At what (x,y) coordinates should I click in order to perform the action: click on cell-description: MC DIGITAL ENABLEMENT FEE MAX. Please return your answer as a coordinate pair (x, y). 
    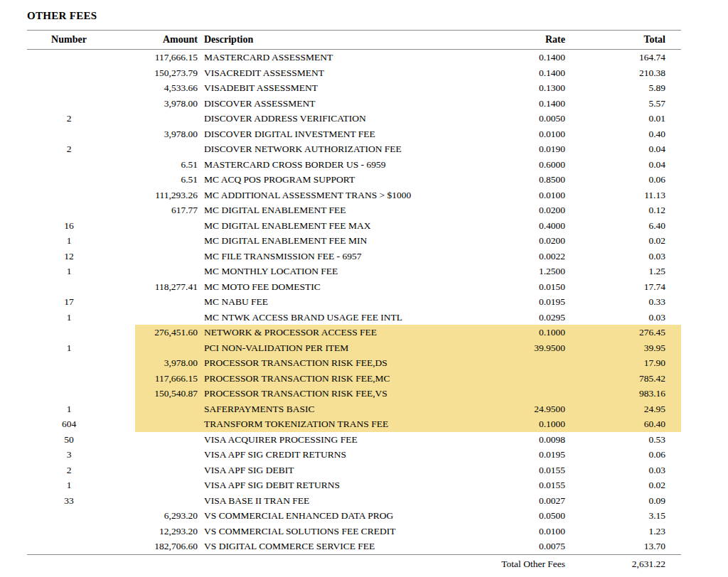
    Looking at the image, I should click on (329, 226).